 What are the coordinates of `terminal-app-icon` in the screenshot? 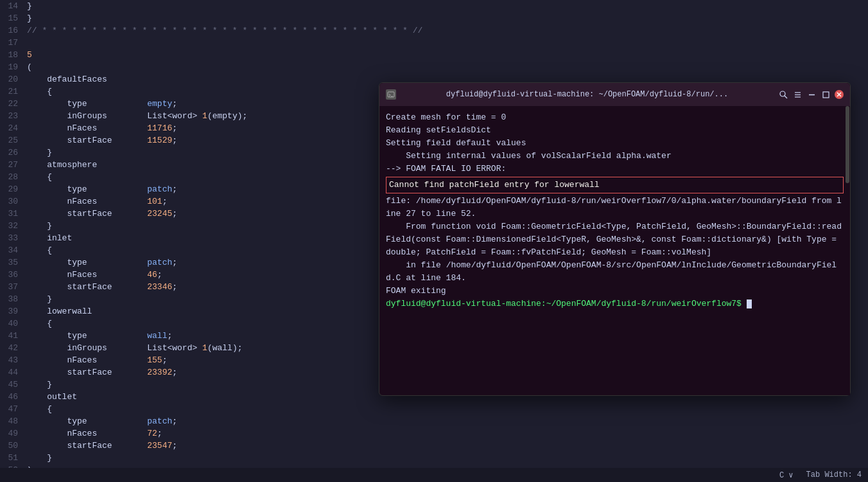 It's located at (391, 94).